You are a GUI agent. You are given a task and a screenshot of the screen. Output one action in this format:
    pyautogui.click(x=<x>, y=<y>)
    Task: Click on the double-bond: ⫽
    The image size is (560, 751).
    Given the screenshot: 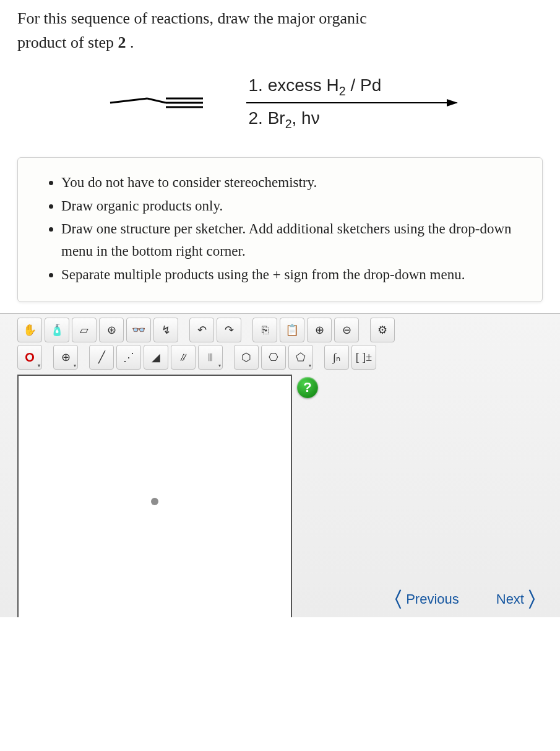 What is the action you would take?
    pyautogui.click(x=183, y=357)
    